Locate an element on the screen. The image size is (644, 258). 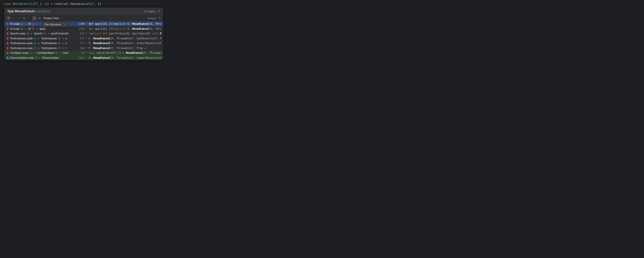
usage-row: TestInstances.scala t TestInstances m o … is located at coordinates (84, 43).